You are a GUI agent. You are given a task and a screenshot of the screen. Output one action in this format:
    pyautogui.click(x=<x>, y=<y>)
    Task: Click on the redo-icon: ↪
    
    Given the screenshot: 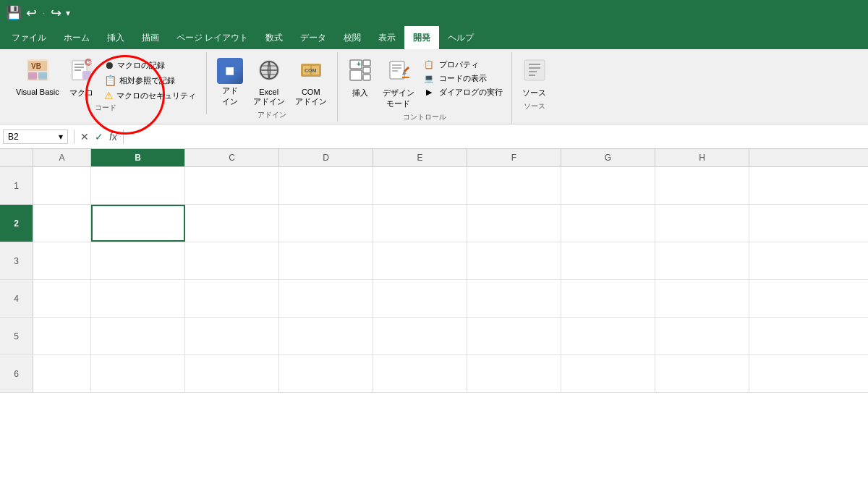 What is the action you would take?
    pyautogui.click(x=56, y=13)
    